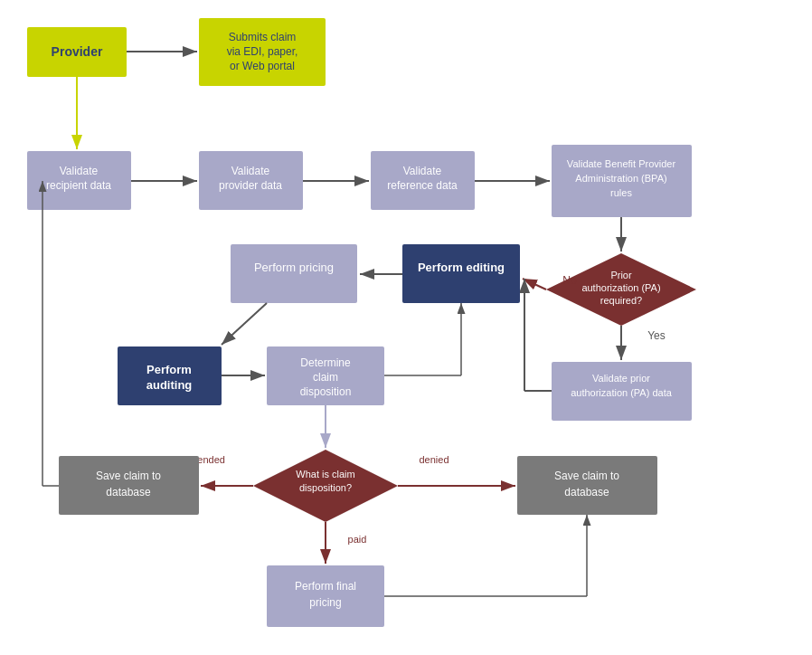 The width and height of the screenshot is (812, 655). I want to click on save-claim-left-box, so click(128, 485).